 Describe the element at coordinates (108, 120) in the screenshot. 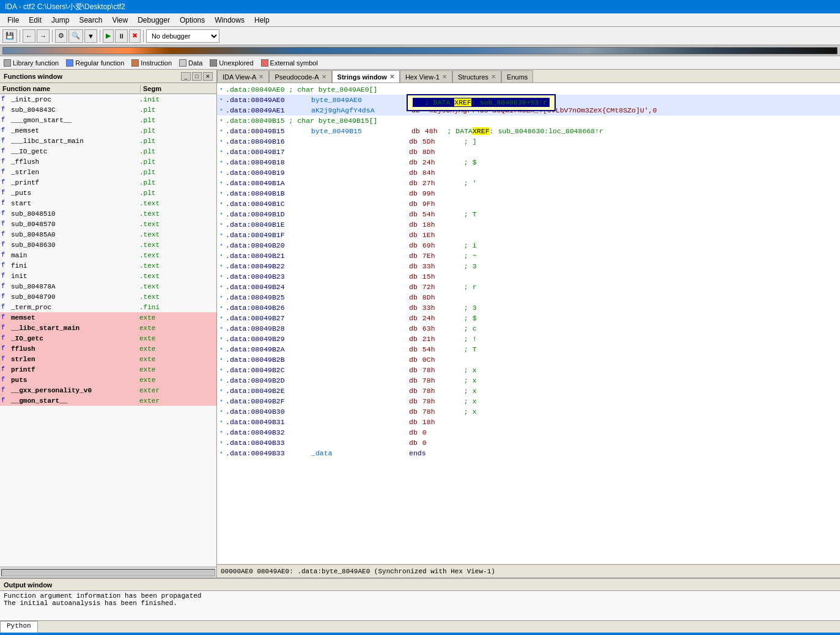

I see `function-row: f___gmon_start__.plt` at that location.